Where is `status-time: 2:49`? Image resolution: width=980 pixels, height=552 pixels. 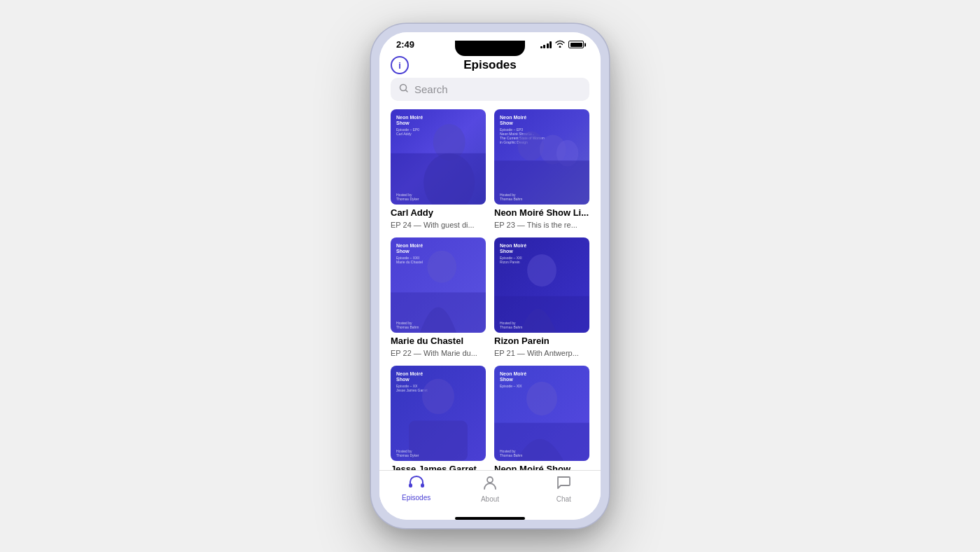
status-time: 2:49 is located at coordinates (405, 45).